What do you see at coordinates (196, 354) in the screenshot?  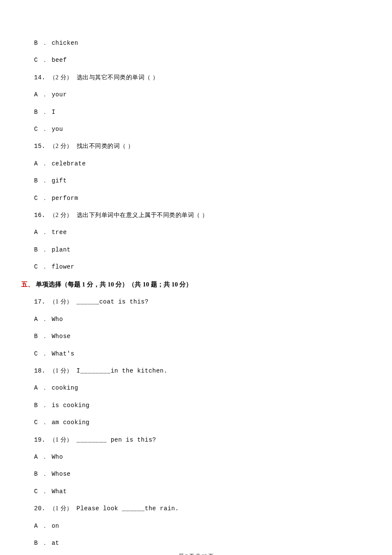 I see `option-row: C ． What's` at bounding box center [196, 354].